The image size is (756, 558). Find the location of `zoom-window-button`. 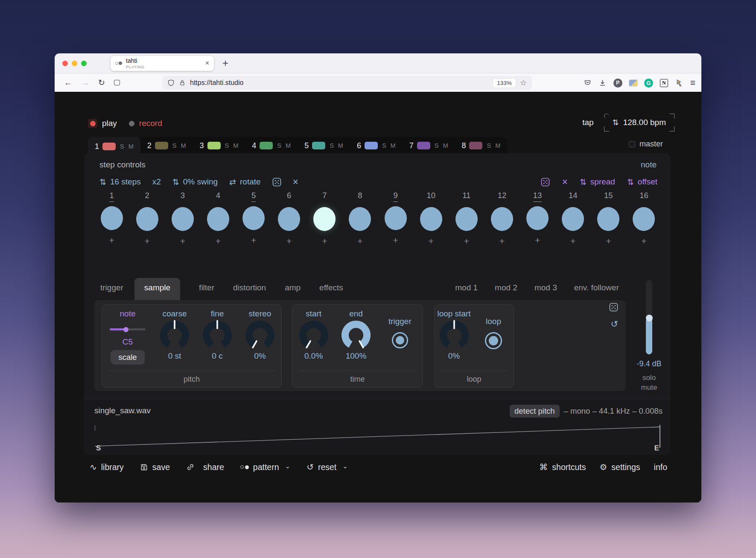

zoom-window-button is located at coordinates (84, 63).